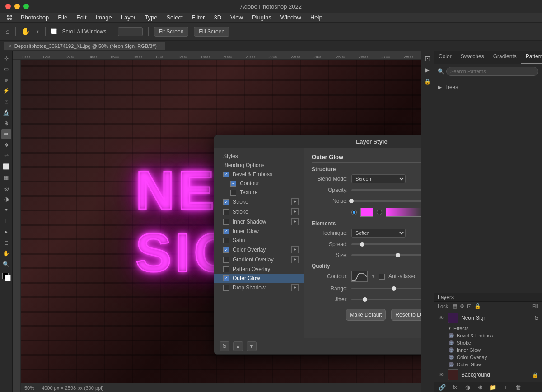 The height and width of the screenshot is (392, 542). I want to click on range-slider, so click(386, 289).